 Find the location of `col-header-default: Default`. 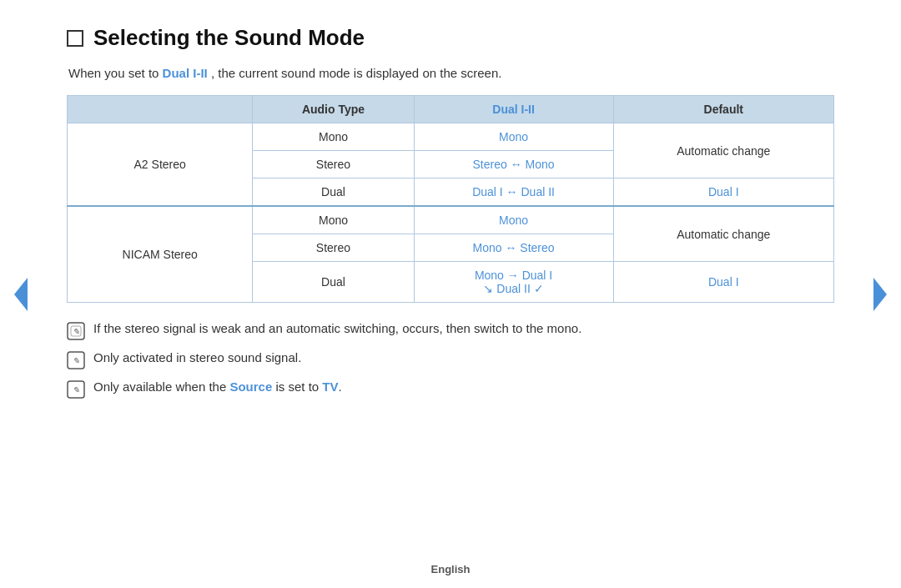

col-header-default: Default is located at coordinates (723, 110).